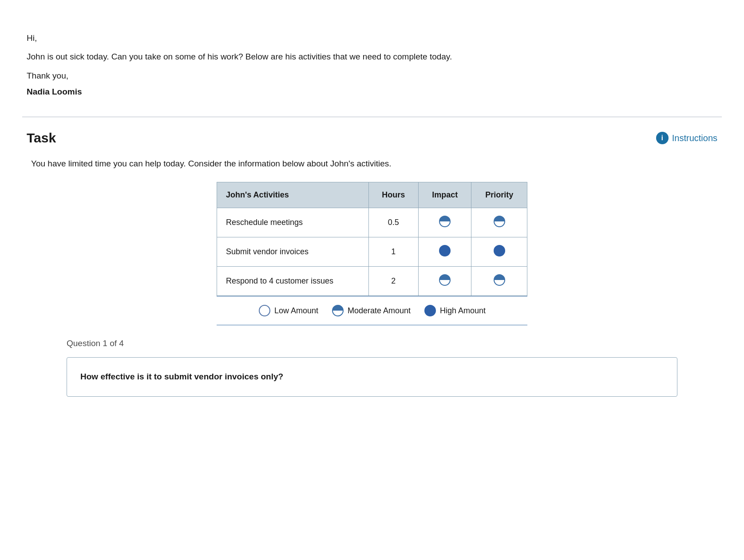 This screenshot has height=560, width=744. What do you see at coordinates (499, 251) in the screenshot?
I see `high-priority-icon` at bounding box center [499, 251].